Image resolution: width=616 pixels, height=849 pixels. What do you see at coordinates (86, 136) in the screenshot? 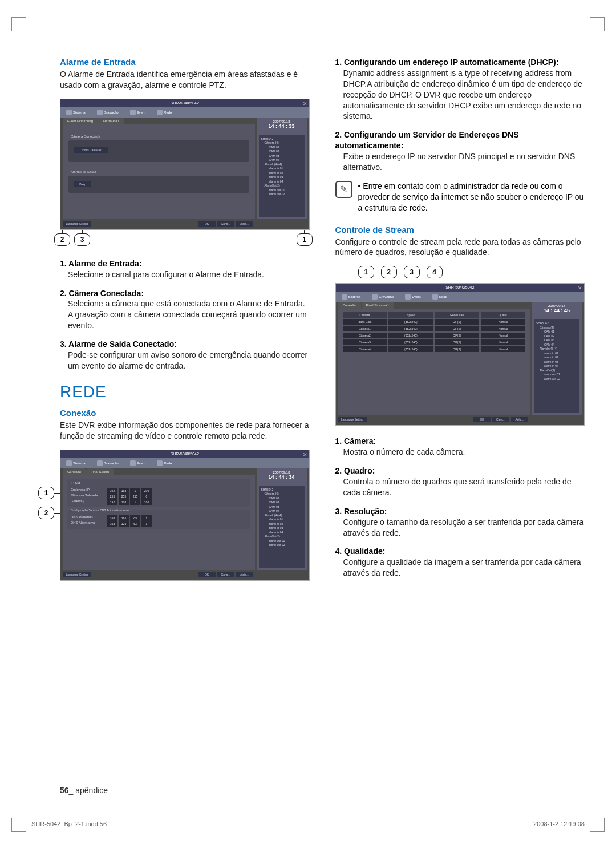
I see `label-camera-conectada: Câmera Conectada` at bounding box center [86, 136].